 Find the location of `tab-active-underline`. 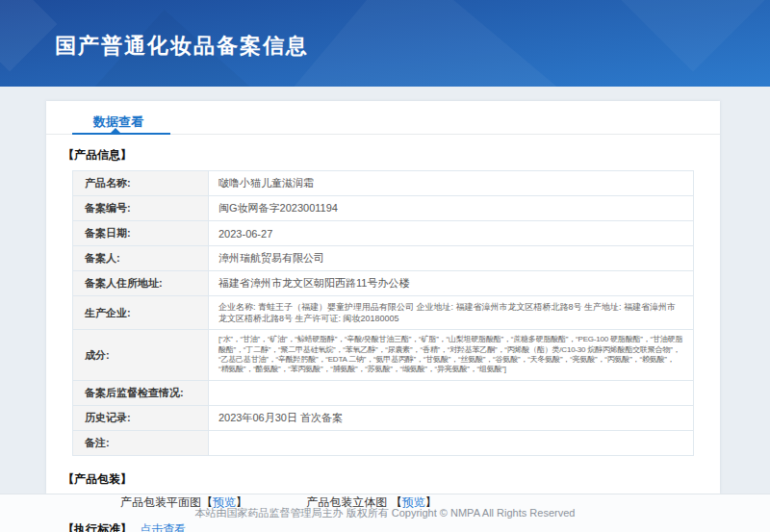

tab-active-underline is located at coordinates (121, 134).